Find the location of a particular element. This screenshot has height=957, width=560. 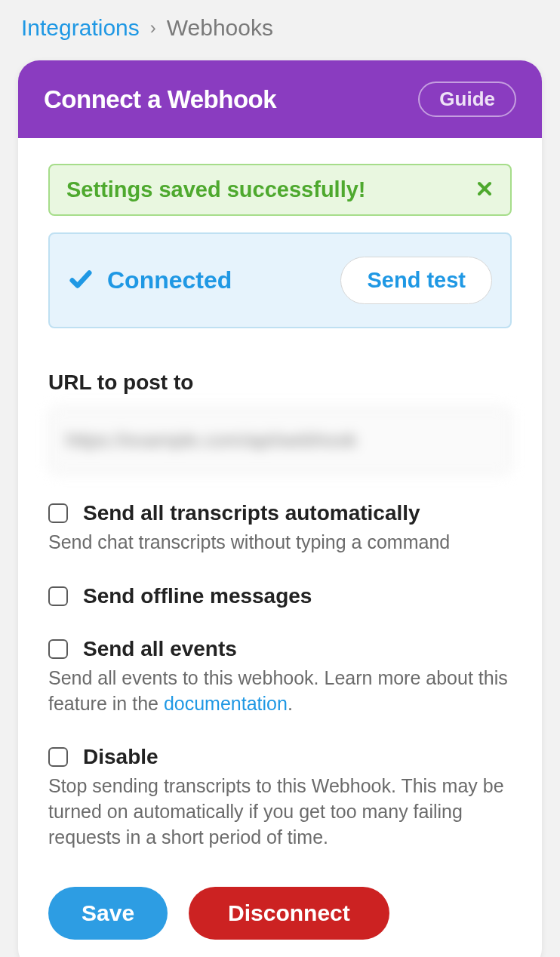

breadcrumb-current: Webhooks is located at coordinates (220, 28).